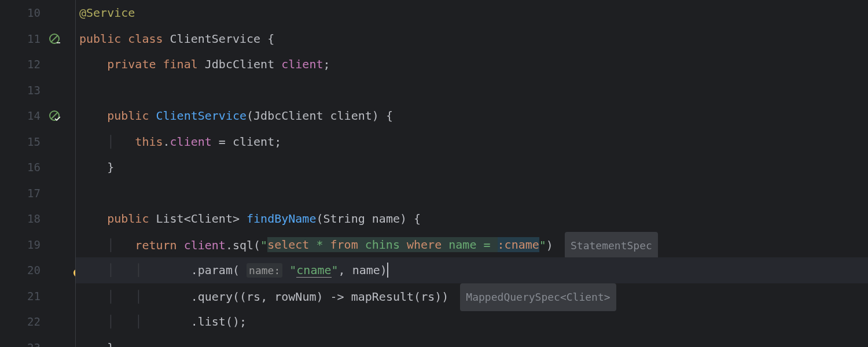  I want to click on arg: rs, so click(428, 296).